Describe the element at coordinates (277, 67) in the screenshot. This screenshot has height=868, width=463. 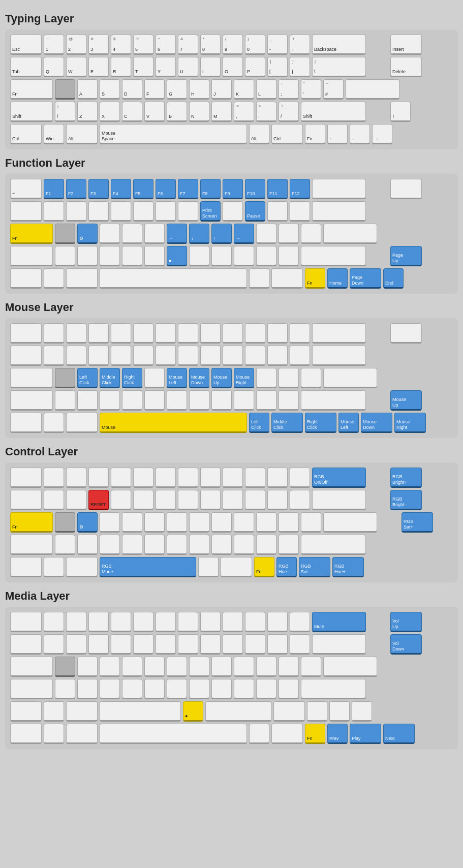
I see `key-lbracket: {[` at that location.